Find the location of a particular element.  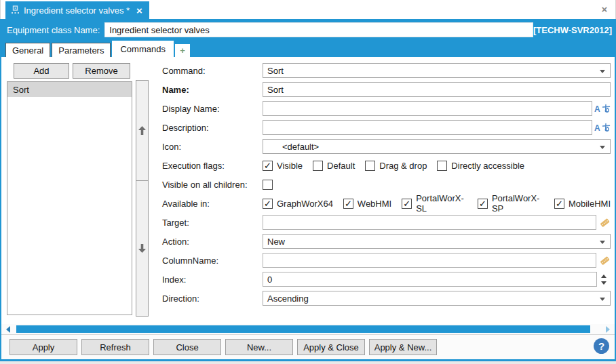

header-band: Equipment class Name: [TECHW-SVR2012] is located at coordinates (308, 30).